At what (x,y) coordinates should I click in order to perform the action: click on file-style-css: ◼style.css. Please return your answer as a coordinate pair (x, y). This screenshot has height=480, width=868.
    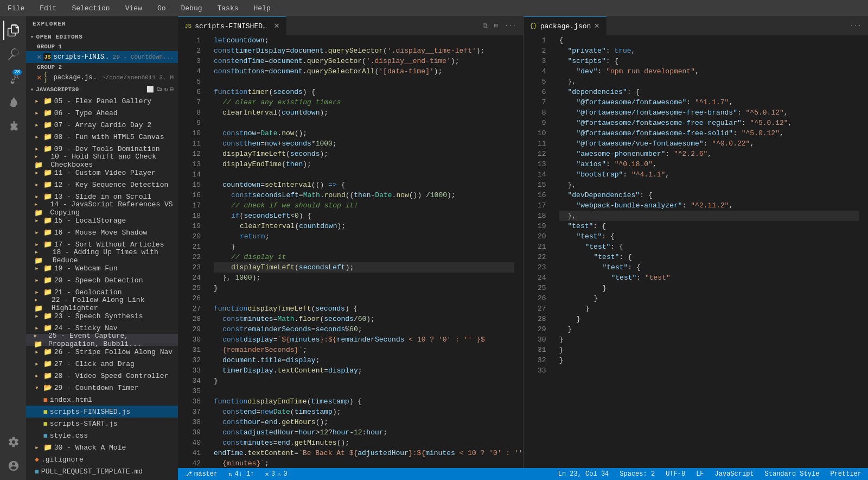
    Looking at the image, I should click on (102, 435).